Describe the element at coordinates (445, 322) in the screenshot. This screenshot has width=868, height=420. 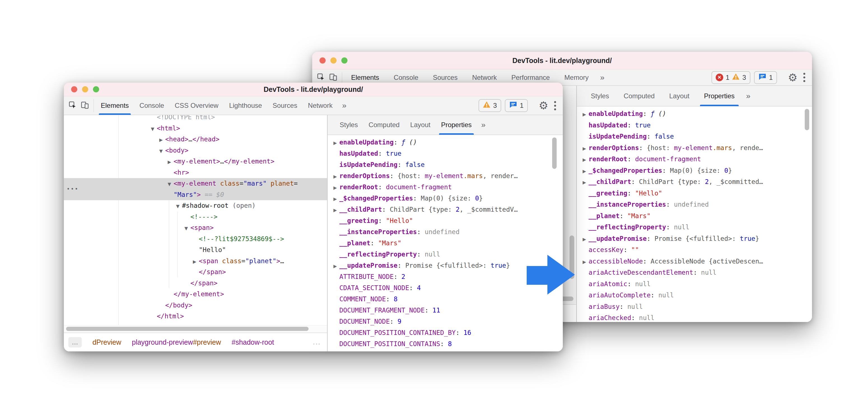
I see `property-row: DOCUMENT_NODE: 9` at that location.